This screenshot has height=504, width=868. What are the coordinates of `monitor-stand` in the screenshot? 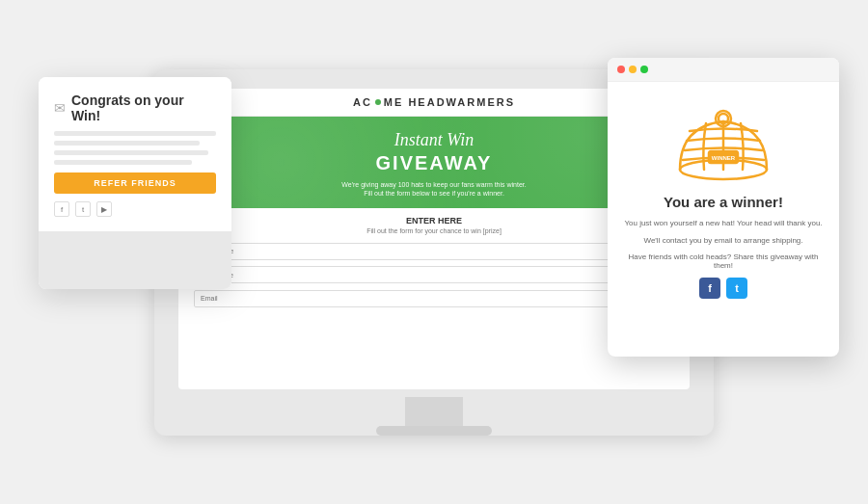 It's located at (434, 411).